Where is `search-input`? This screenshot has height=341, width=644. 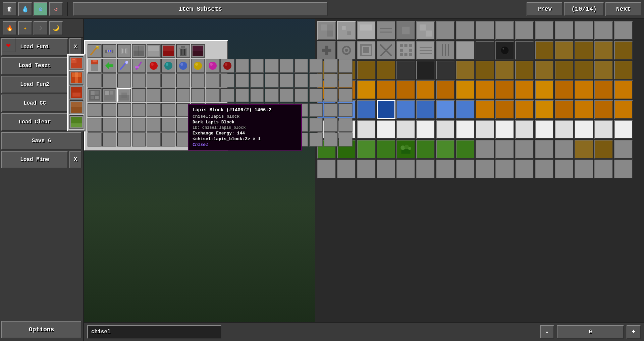
search-input is located at coordinates (154, 332).